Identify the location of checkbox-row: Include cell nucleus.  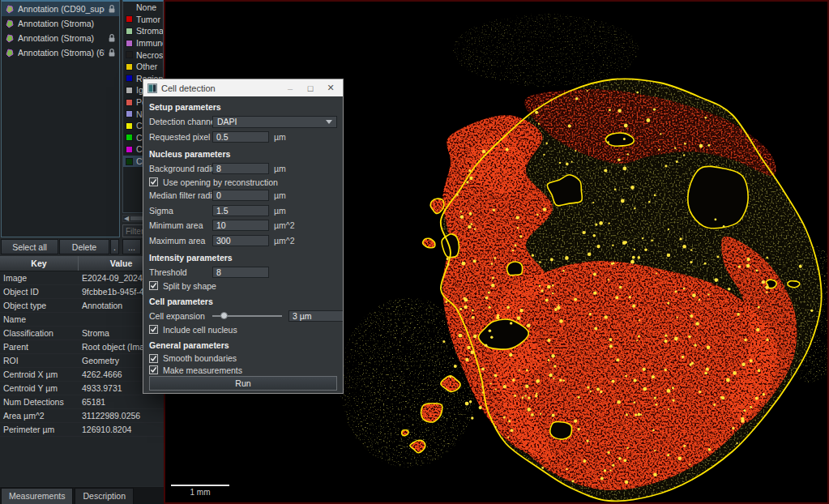
(243, 331).